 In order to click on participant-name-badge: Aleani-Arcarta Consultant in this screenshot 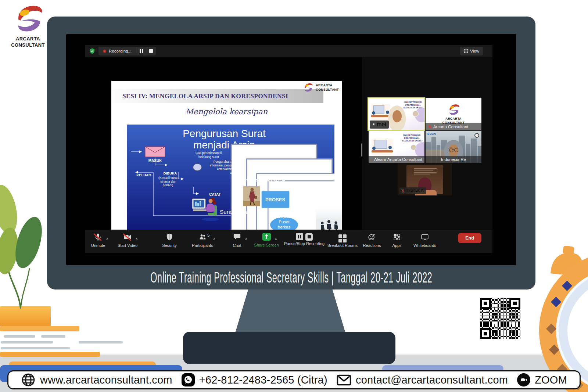, I will do `click(397, 159)`.